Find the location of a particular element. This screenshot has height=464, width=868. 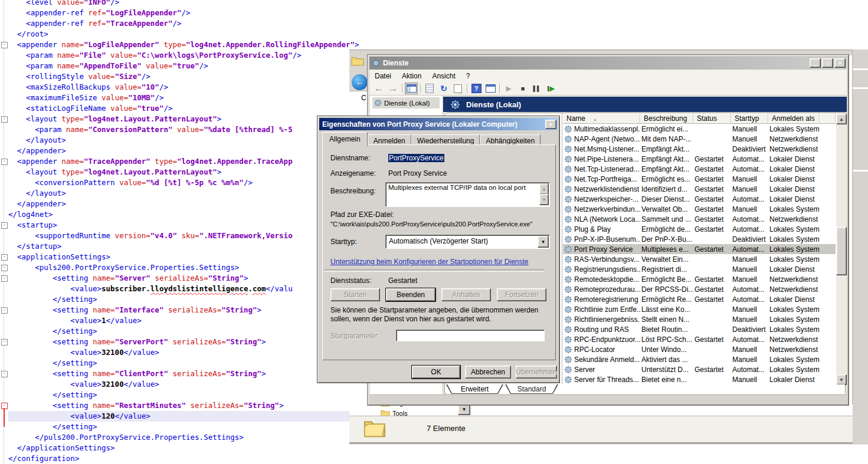

service-row: RemoteregistrierungErmöglicht Re...Gesta… is located at coordinates (699, 300).